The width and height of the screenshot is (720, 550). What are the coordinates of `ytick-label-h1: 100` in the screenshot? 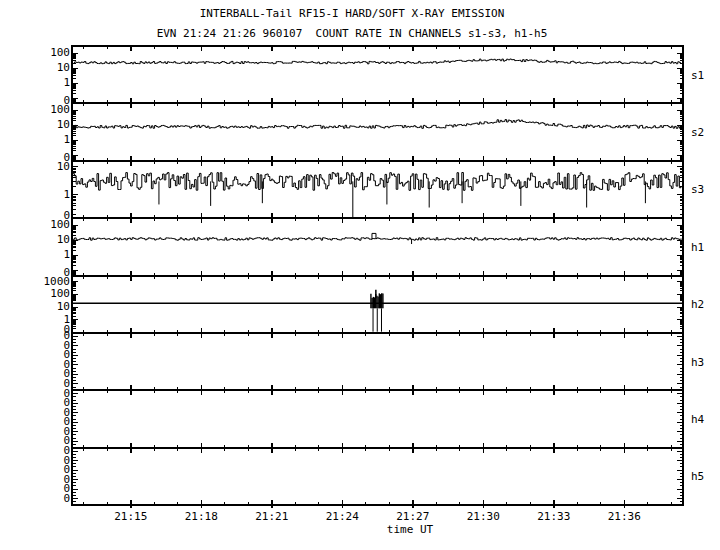 It's located at (39, 225).